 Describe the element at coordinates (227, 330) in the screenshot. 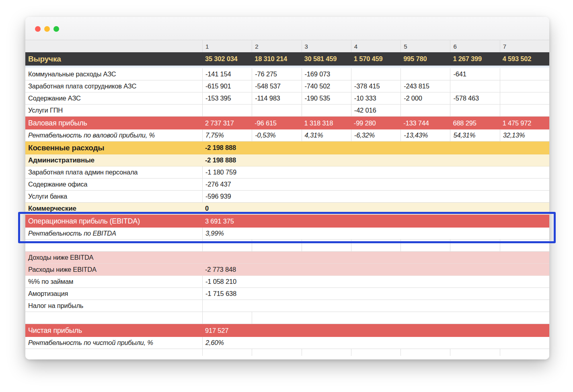

I see `value-cell: 917 527` at that location.